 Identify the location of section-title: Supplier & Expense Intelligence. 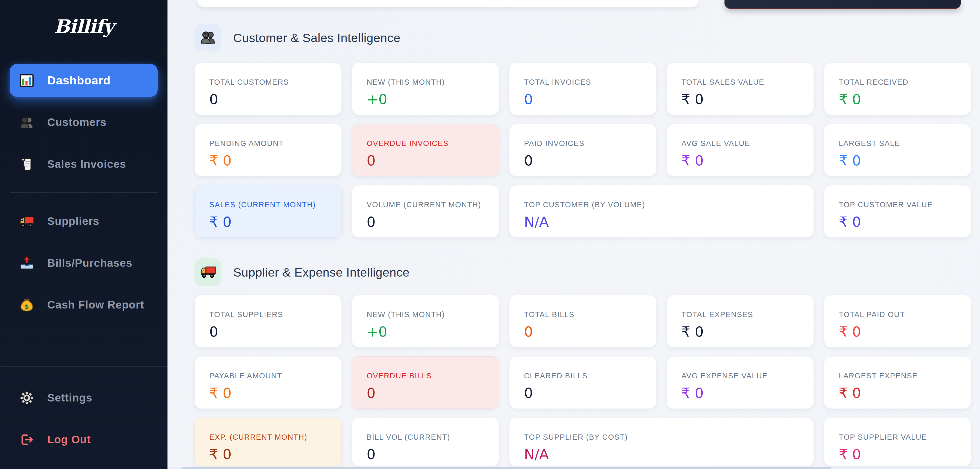
(321, 272).